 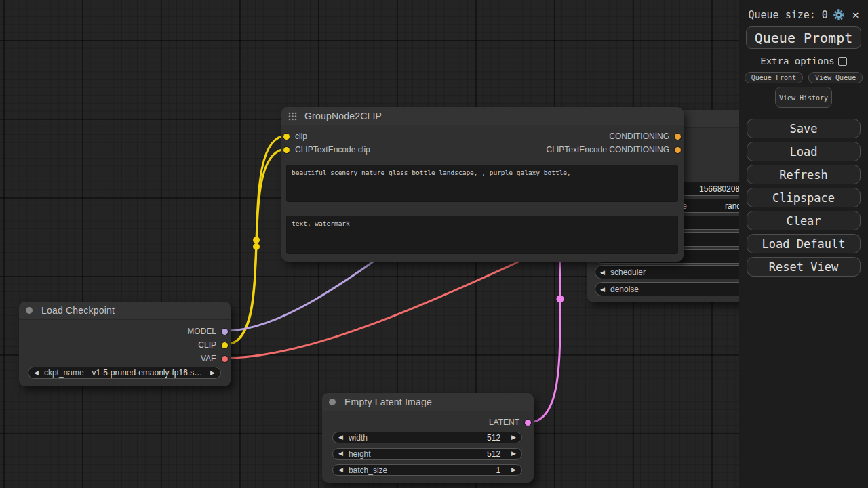 I want to click on output-slot-cliptextencode-conditioning: CLIPTextEncode CONDITIONING, so click(x=614, y=150).